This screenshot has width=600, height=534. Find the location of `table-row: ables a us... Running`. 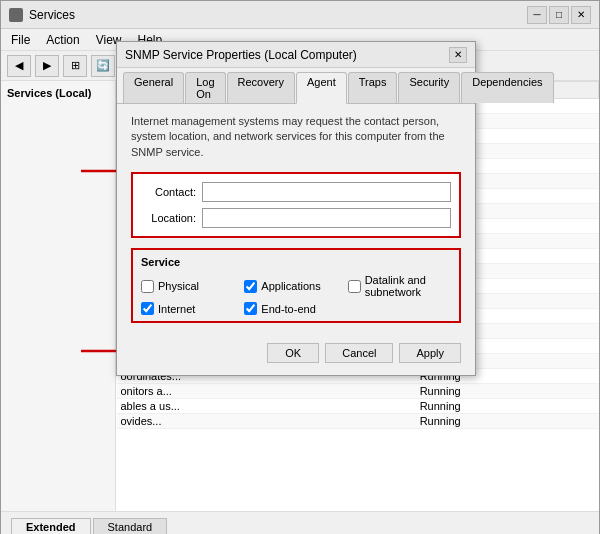

table-row: ables a us... Running is located at coordinates (358, 406).